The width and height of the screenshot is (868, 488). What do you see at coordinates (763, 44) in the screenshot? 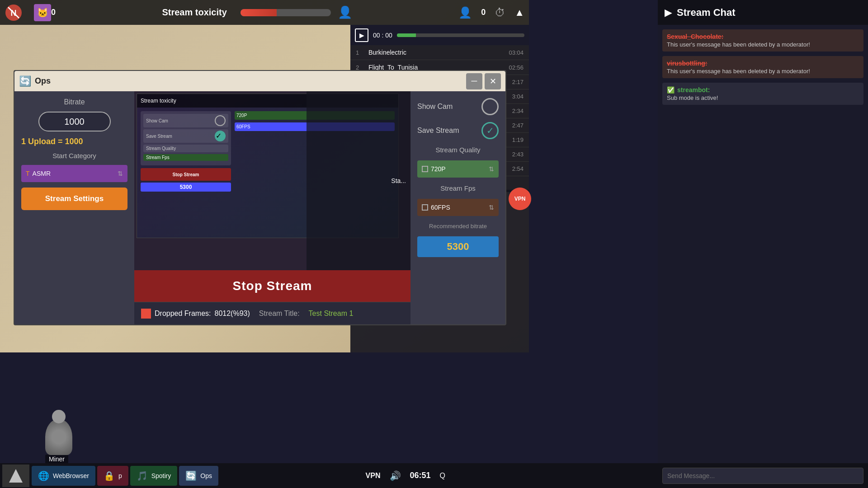
I see `chat-message-text-1: This user's message has been deleted by …` at bounding box center [763, 44].